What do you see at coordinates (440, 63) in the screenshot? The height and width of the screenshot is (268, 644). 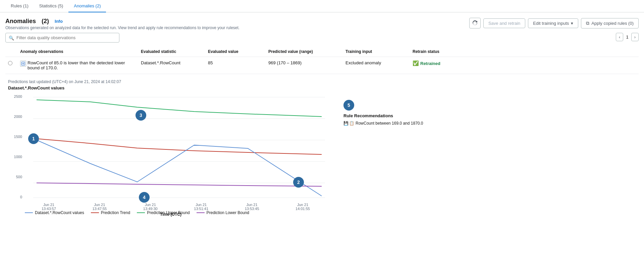 I see `row-retrain-status: ✅ Retrained` at bounding box center [440, 63].